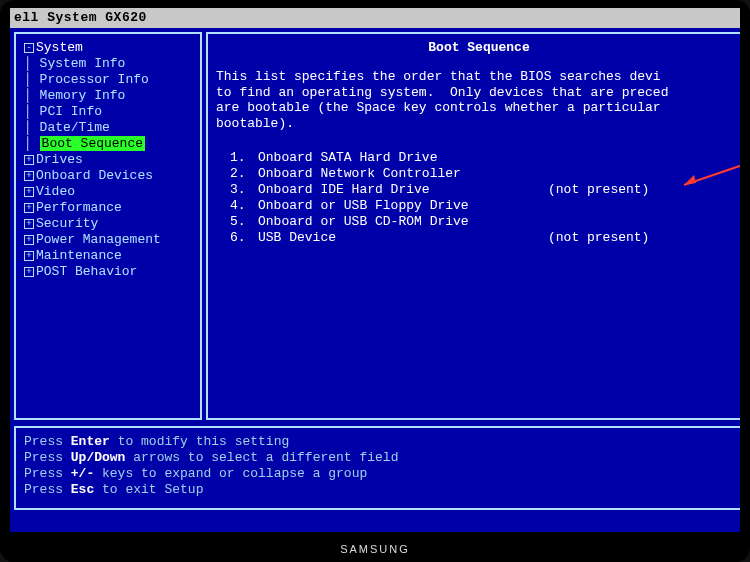 The width and height of the screenshot is (750, 562). I want to click on boot-sequence-list: 1.Onboard SATA Hard Drive 2.Onboard Netw…, so click(478, 198).